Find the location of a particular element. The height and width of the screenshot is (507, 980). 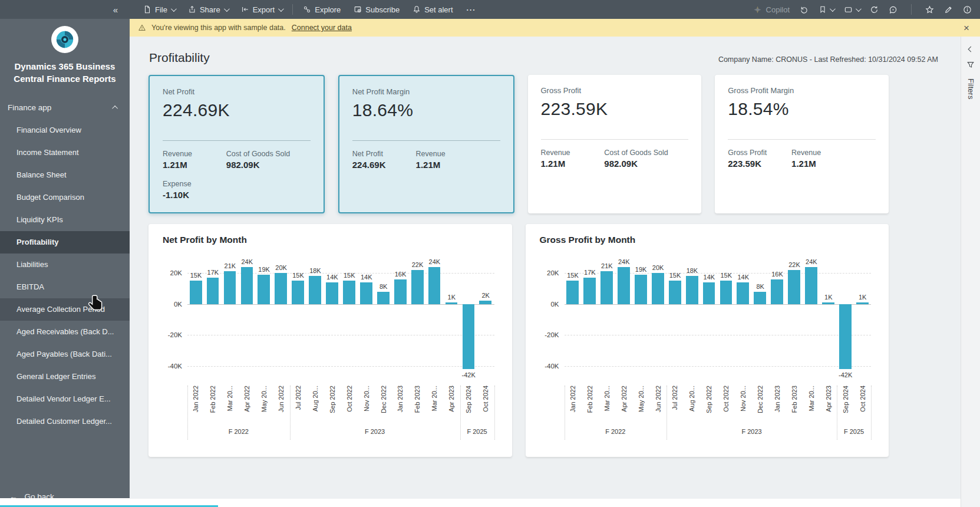

x-axis-tick-label: Dec 2022 is located at coordinates (384, 400).